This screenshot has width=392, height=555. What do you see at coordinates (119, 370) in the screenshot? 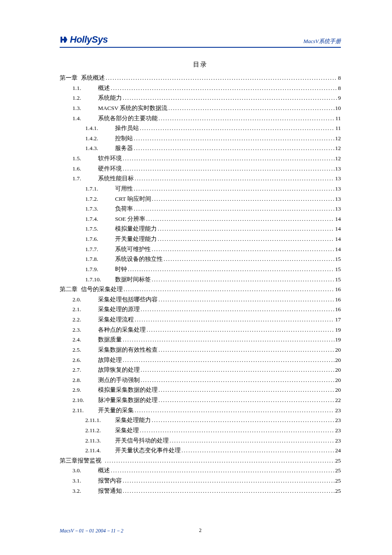
I see `toc-text: 故障恢复的处理` at bounding box center [119, 370].